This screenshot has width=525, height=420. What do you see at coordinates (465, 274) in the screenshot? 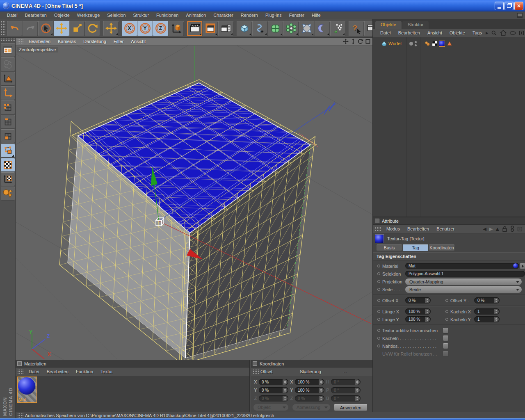
I see `selektion-field: Polygon-Auswahl.1` at bounding box center [465, 274].